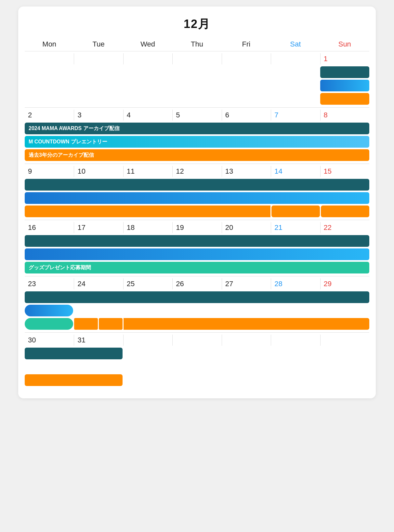 The image size is (394, 532). What do you see at coordinates (148, 171) in the screenshot?
I see `date-cell-11: 11` at bounding box center [148, 171].